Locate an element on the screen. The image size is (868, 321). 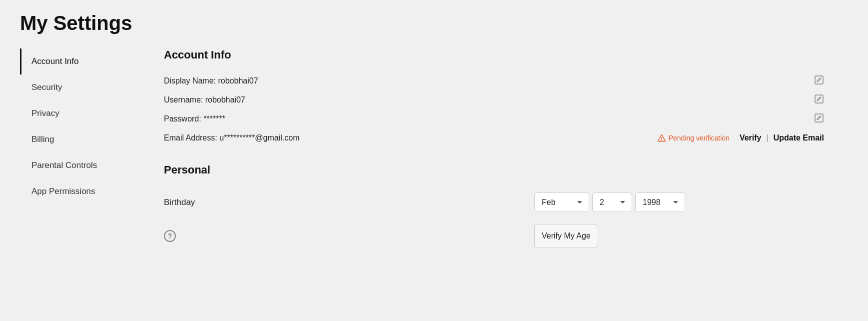
month-select: Jan Feb Mar Apr May Jun Jul Aug Sep Oct … is located at coordinates (562, 202).